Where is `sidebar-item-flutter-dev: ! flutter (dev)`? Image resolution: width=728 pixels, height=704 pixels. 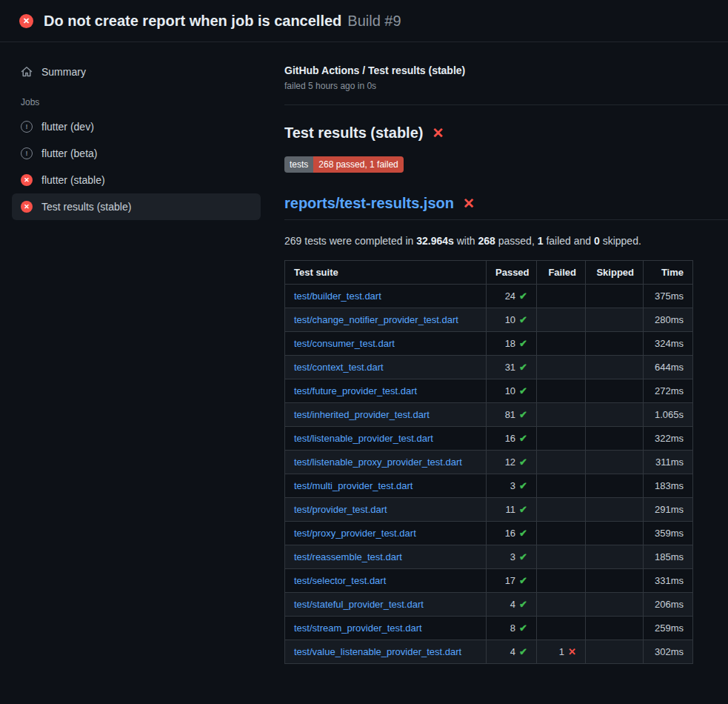
sidebar-item-flutter-dev: ! flutter (dev) is located at coordinates (136, 127).